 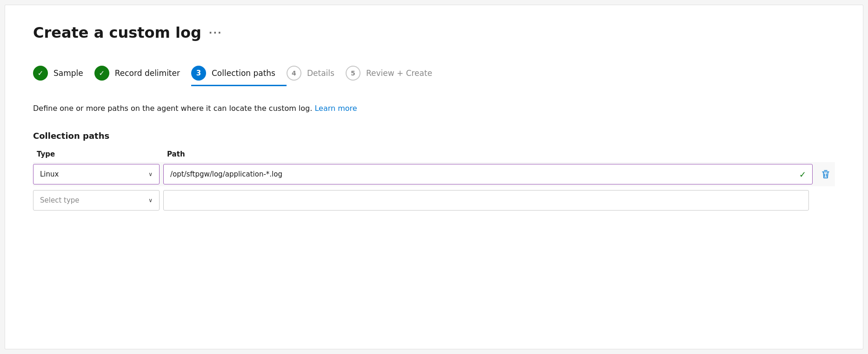 What do you see at coordinates (434, 200) in the screenshot?
I see `table-row: Select type ∨` at bounding box center [434, 200].